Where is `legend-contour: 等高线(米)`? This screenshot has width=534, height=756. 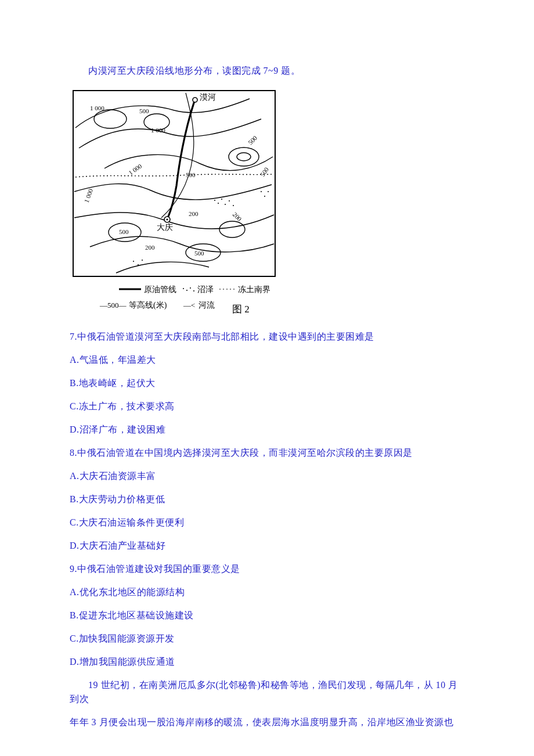 legend-contour: 等高线(米) is located at coordinates (148, 305).